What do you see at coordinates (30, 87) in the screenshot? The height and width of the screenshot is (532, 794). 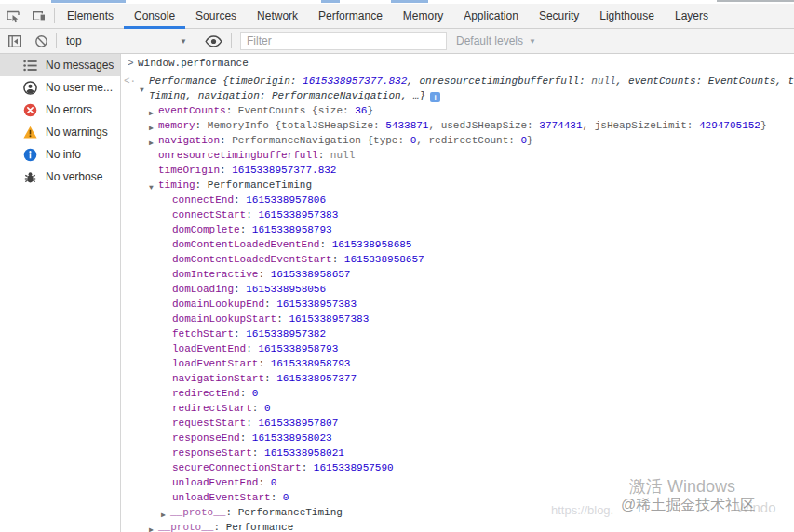 I see `user-icon` at bounding box center [30, 87].